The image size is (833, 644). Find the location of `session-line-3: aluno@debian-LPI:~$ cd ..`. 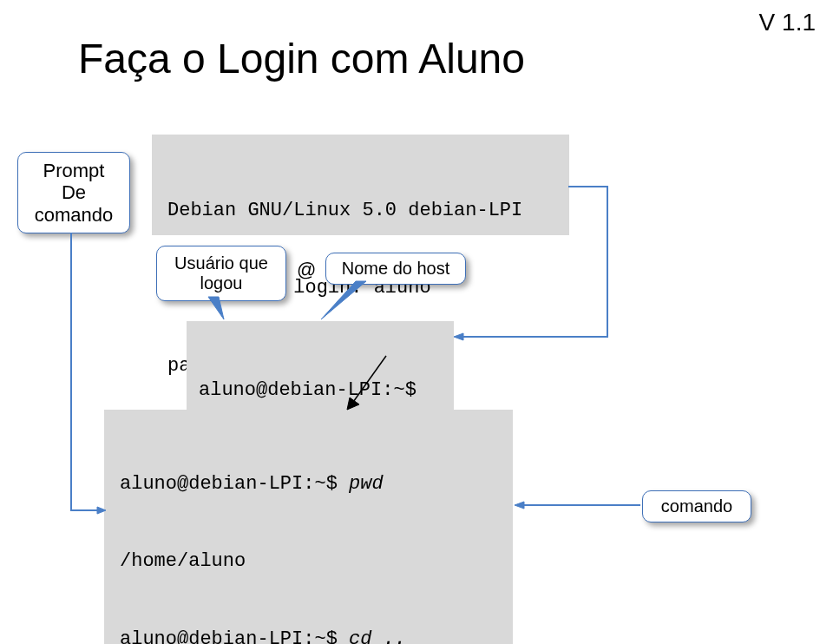

session-line-3: aluno@debian-LPI:~$ cd .. is located at coordinates (309, 635).